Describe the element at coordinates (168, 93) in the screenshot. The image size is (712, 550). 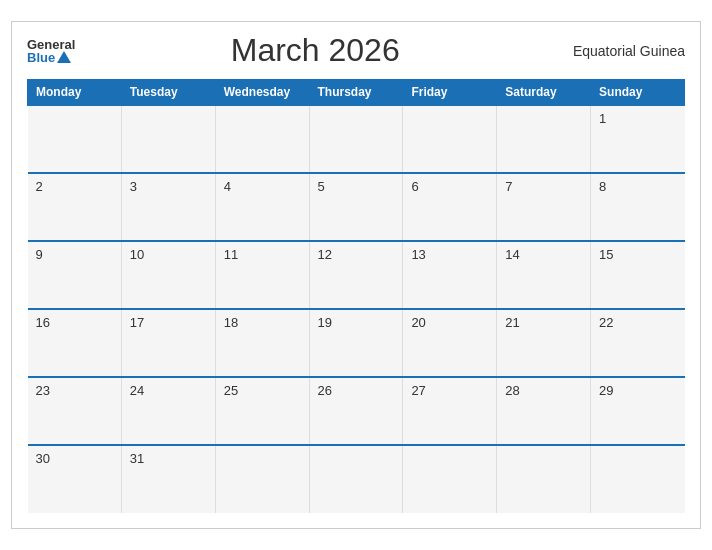
I see `weekday-header-tuesday: Tuesday` at that location.